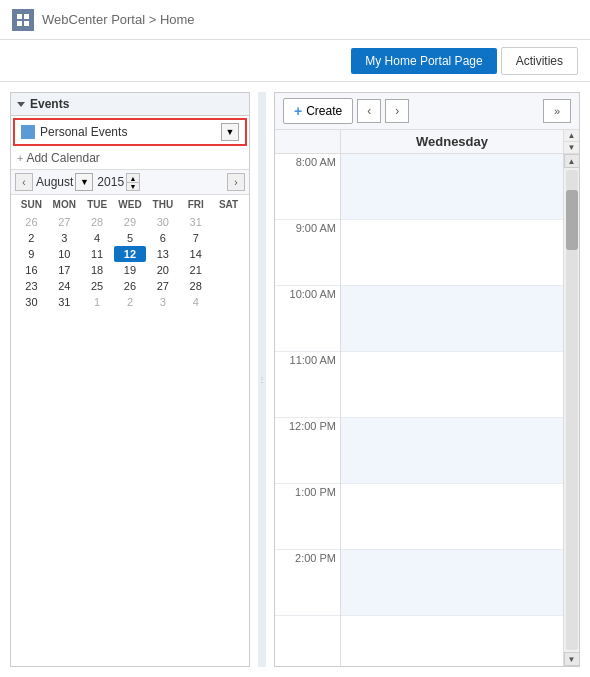 This screenshot has width=590, height=677. What do you see at coordinates (133, 186) in the screenshot?
I see `year-down-button: ▼` at bounding box center [133, 186].